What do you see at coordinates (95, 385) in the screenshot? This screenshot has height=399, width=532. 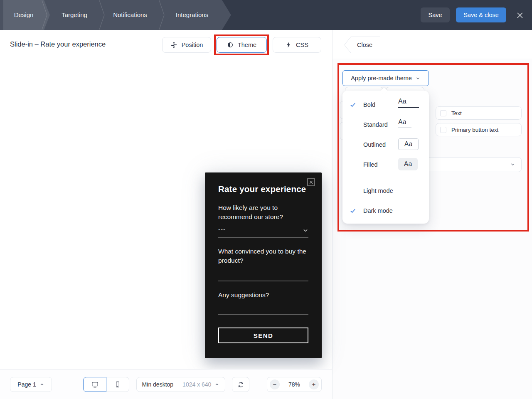 I see `desktop-icon` at bounding box center [95, 385].